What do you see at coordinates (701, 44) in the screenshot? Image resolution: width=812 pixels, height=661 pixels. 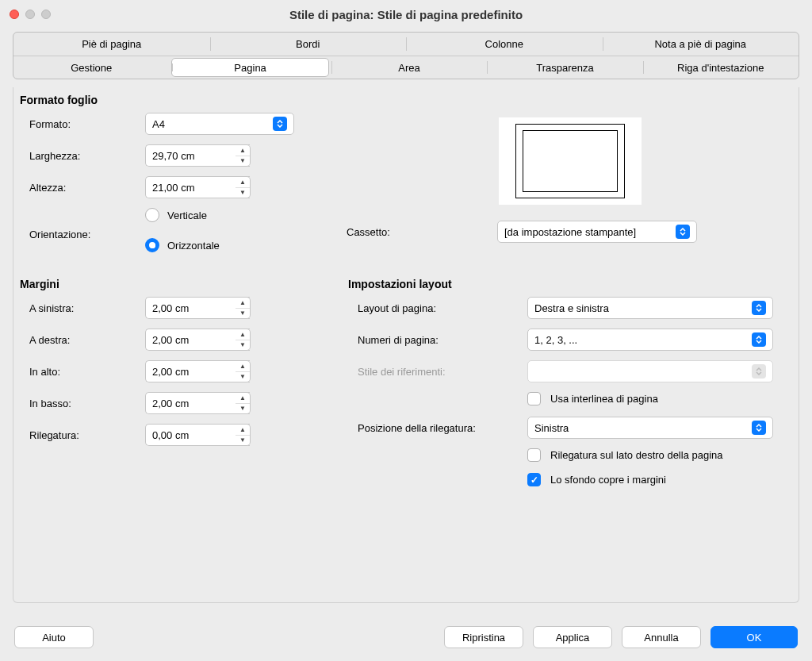 I see `tab-footnote: Nota a piè di pagina` at bounding box center [701, 44].